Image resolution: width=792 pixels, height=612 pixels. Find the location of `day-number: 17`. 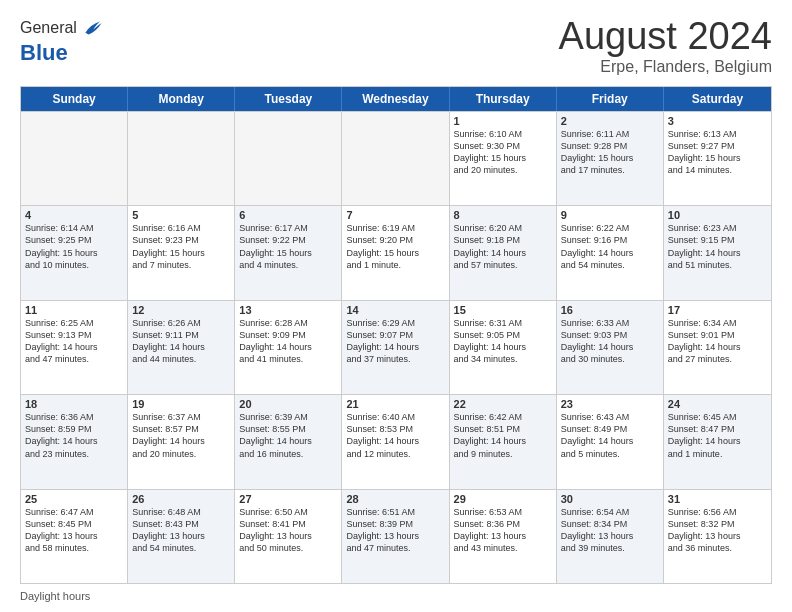

day-number: 17 is located at coordinates (718, 310).